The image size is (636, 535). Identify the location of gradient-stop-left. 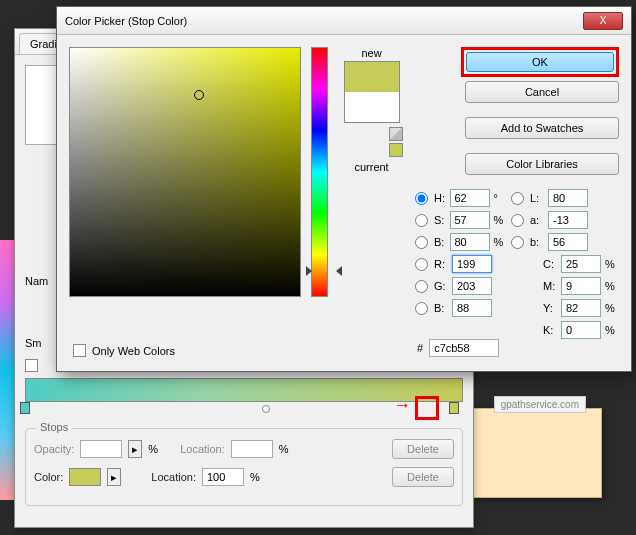
(25, 408).